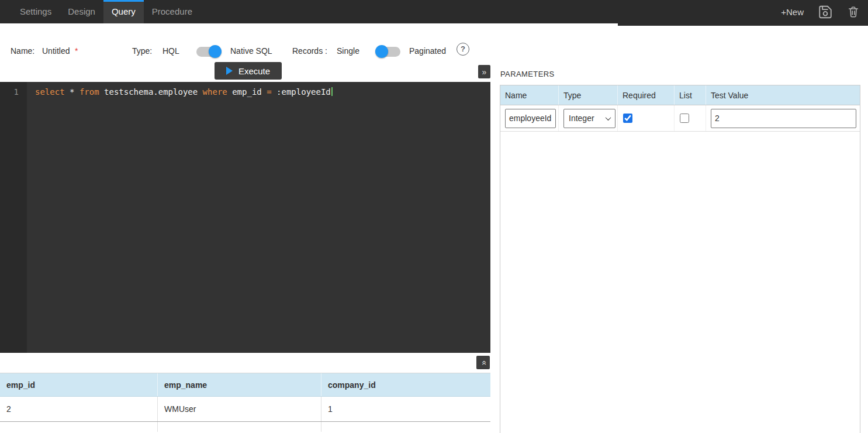 The width and height of the screenshot is (868, 433). I want to click on tab-procedure: Procedure, so click(172, 12).